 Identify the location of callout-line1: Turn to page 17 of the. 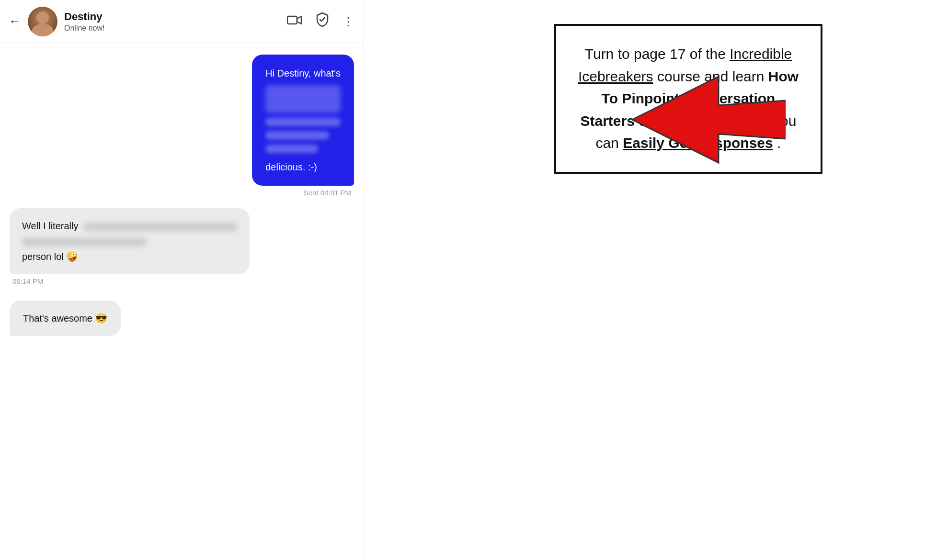
(655, 54).